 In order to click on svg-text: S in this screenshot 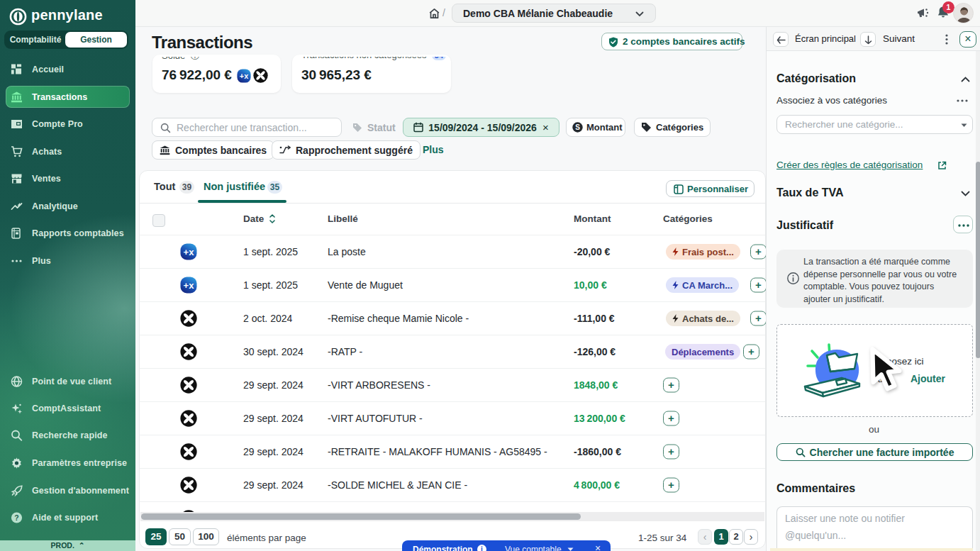, I will do `click(577, 128)`.